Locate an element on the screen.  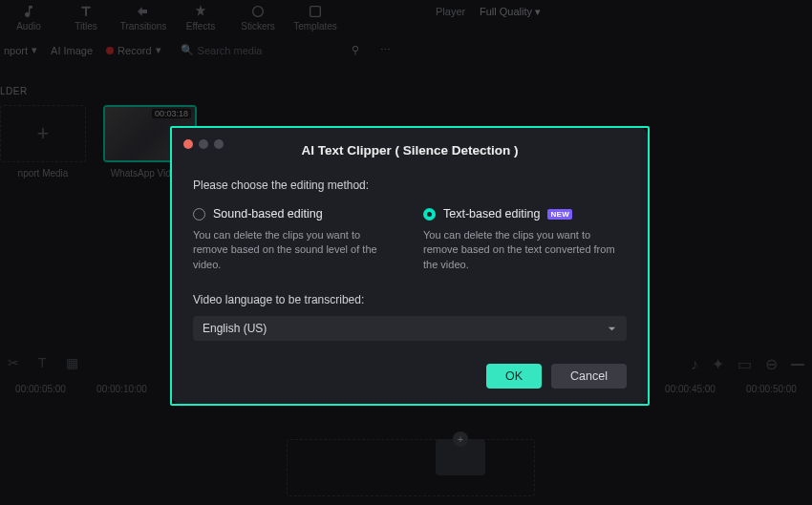
marker-icon: ▭ is located at coordinates (745, 365).